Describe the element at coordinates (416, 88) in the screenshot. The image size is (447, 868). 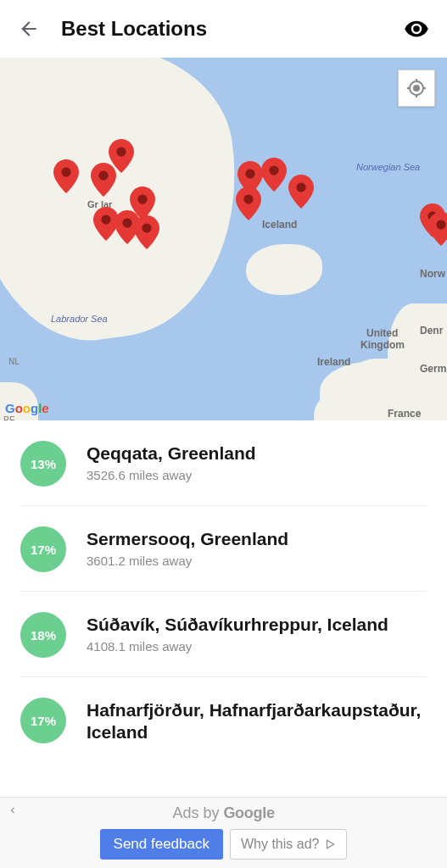
I see `crosshair-icon` at that location.